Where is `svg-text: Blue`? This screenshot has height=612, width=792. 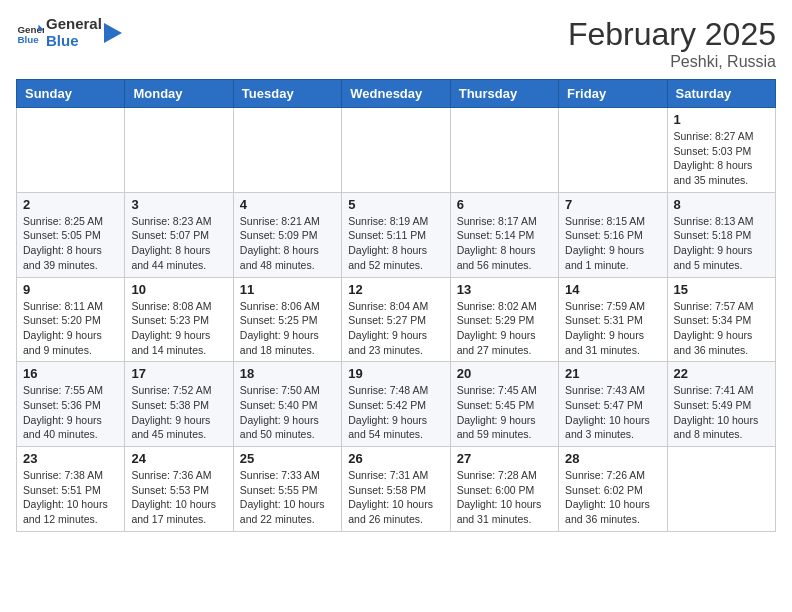 svg-text: Blue is located at coordinates (28, 38).